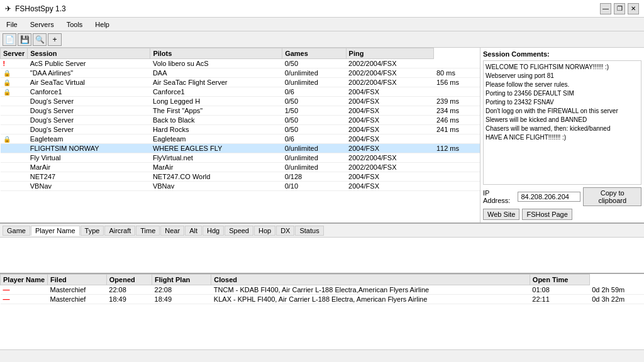  Describe the element at coordinates (129, 280) in the screenshot. I see `fp-col-opened: Opened` at that location.